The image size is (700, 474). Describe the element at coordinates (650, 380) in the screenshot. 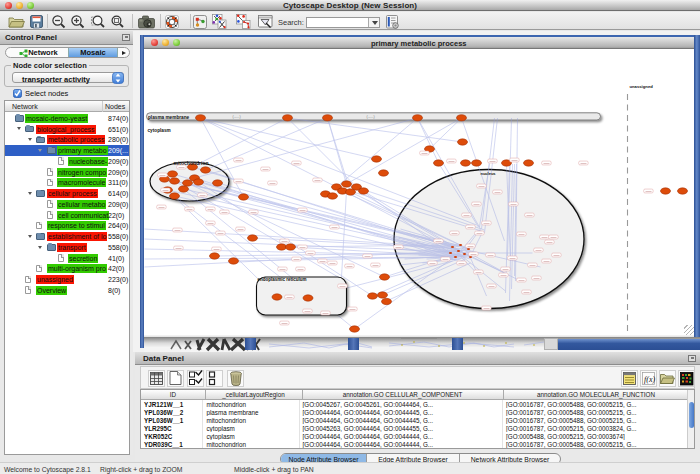

I see `svg-text: f(x)` at that location.